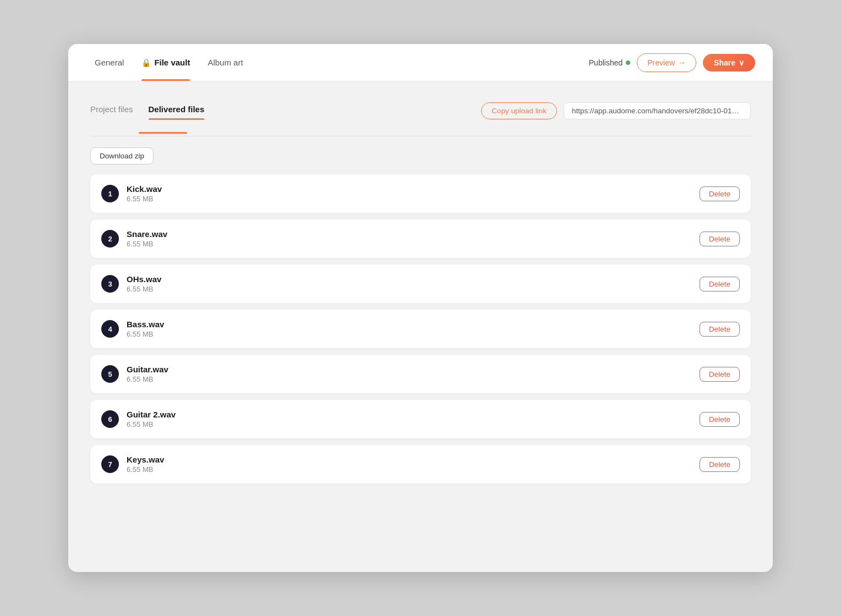 The image size is (841, 616). What do you see at coordinates (720, 419) in the screenshot?
I see `delete-button-6: Delete` at bounding box center [720, 419].